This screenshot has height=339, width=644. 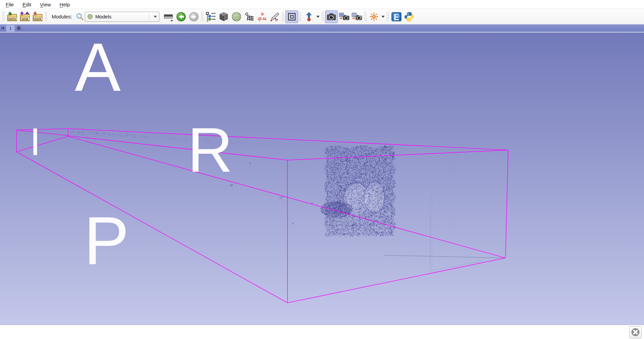 I want to click on level-window-icon, so click(x=168, y=17).